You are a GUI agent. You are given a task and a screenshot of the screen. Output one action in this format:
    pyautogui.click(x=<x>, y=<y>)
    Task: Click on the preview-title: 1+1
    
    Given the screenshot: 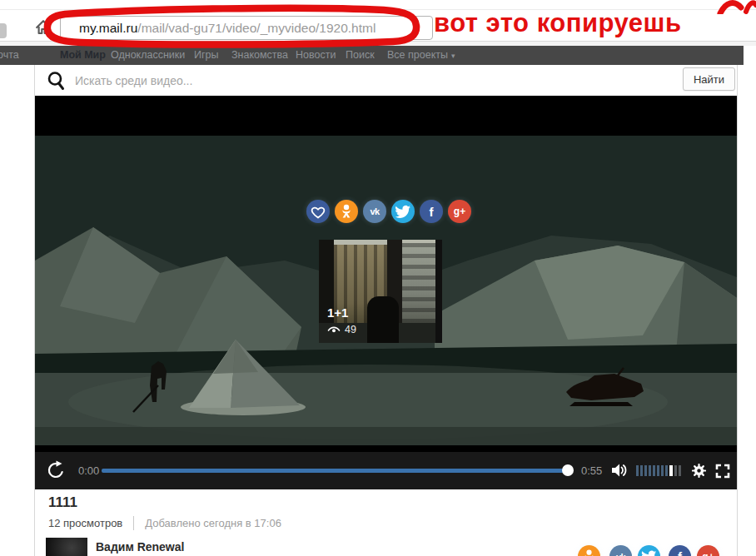 What is the action you would take?
    pyautogui.click(x=338, y=313)
    